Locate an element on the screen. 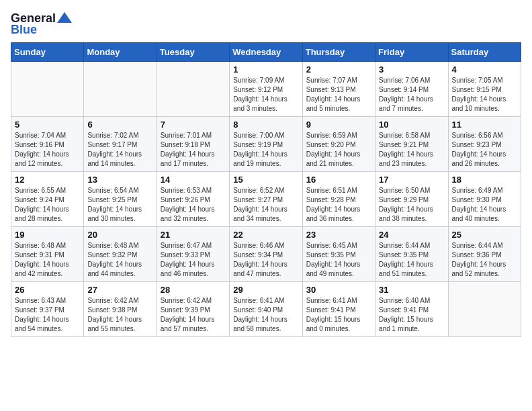 The height and width of the screenshot is (411, 532). calendar-cell: 7Sunrise: 7:01 AMSunset: 9:18 PMDaylight… is located at coordinates (193, 144).